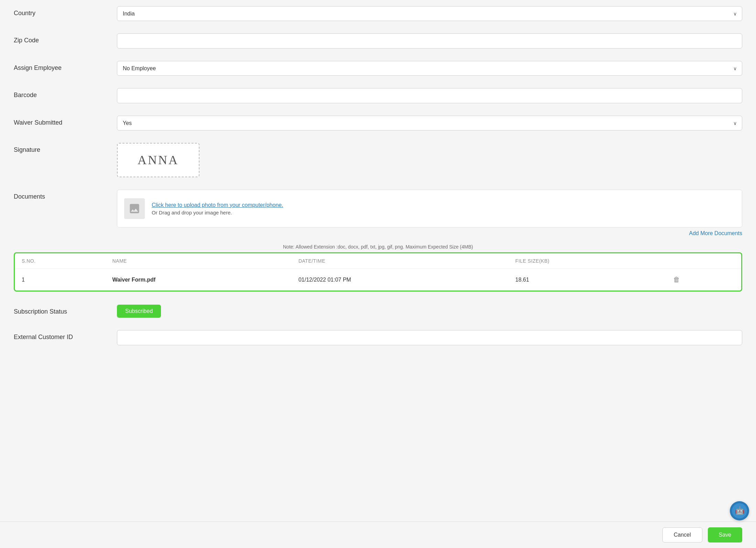 The image size is (756, 548). What do you see at coordinates (65, 335) in the screenshot?
I see `external-customer-id-label: External Customer ID` at bounding box center [65, 335].